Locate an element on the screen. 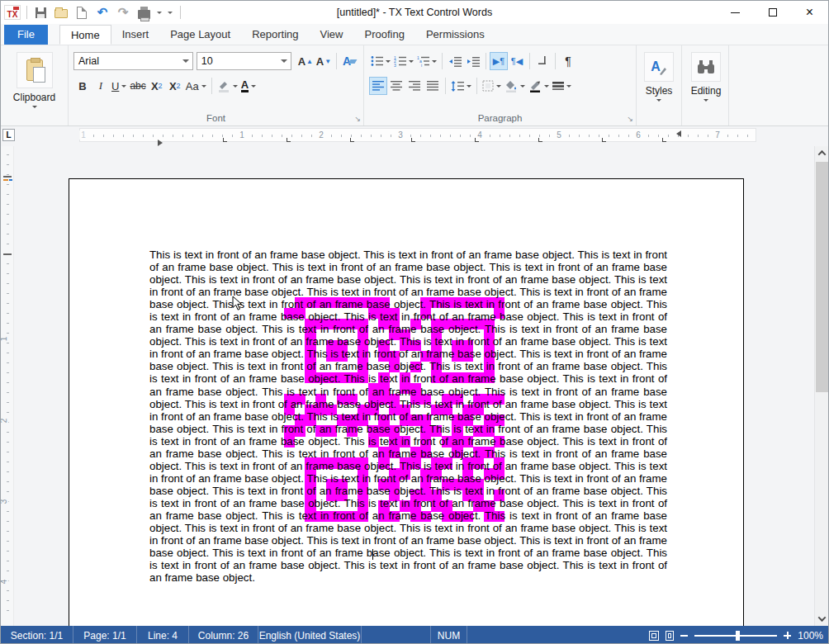 Image resolution: width=829 pixels, height=644 pixels. zoom-out-button is located at coordinates (684, 636).